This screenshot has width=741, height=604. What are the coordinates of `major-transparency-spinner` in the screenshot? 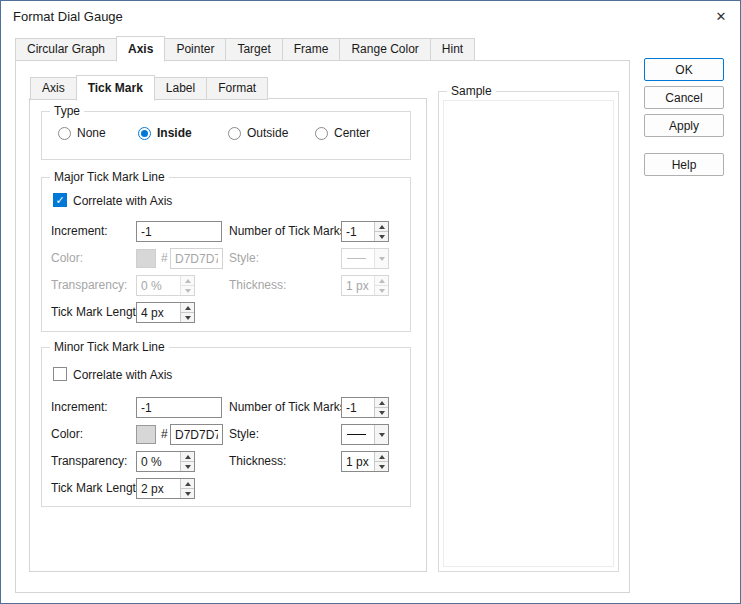 It's located at (166, 286).